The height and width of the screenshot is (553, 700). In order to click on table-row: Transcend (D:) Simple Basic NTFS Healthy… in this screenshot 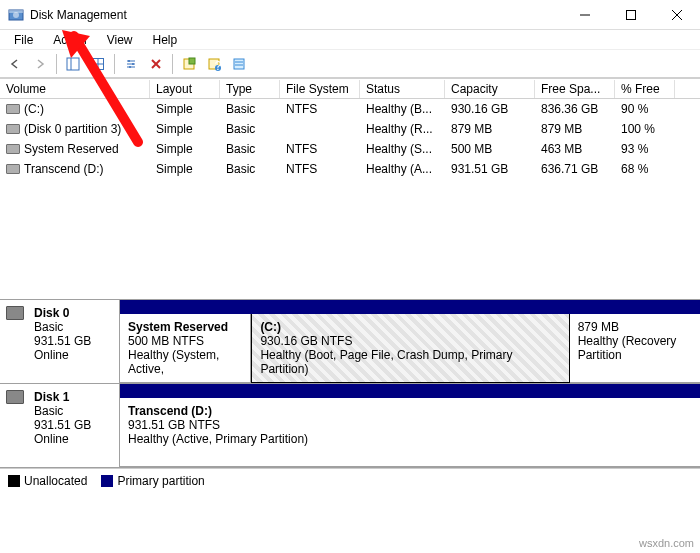, I will do `click(350, 169)`.